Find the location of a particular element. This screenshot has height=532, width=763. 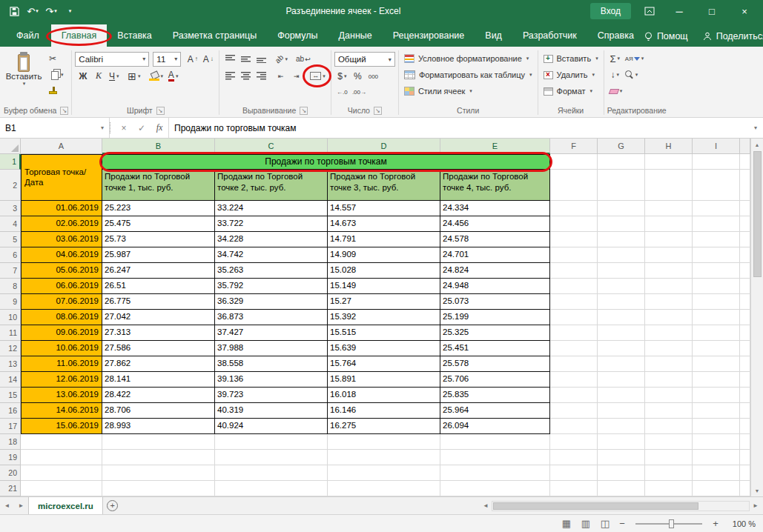

cell-D11: 15.515 is located at coordinates (384, 333).